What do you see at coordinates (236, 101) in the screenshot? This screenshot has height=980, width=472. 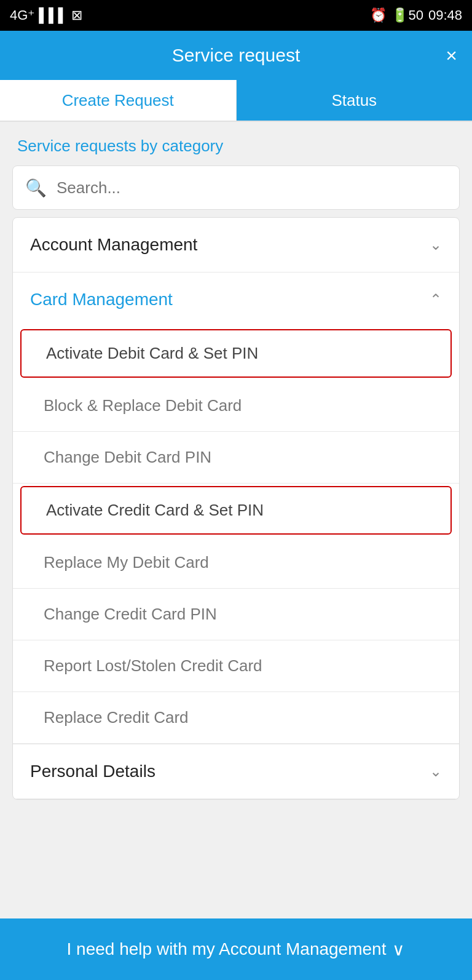 I see `tab-bar: Create Request Status` at bounding box center [236, 101].